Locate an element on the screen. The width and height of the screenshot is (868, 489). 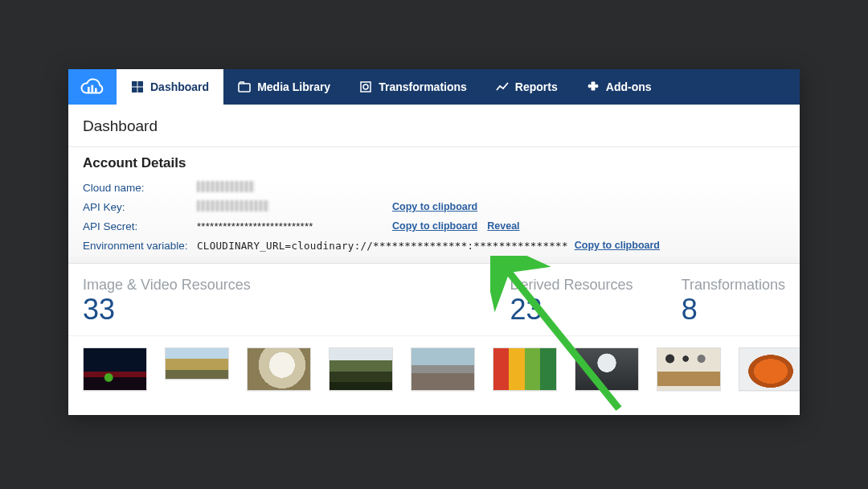
nav-label: Transformations is located at coordinates (423, 87).